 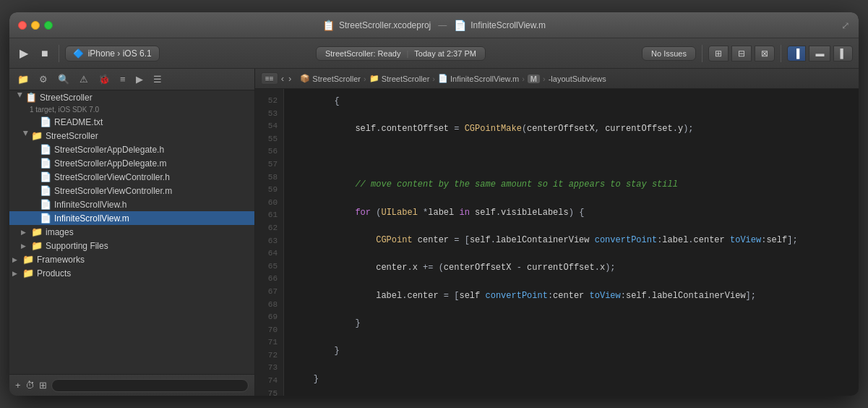 I want to click on tree-arrow-images: ▶, so click(x=26, y=232).